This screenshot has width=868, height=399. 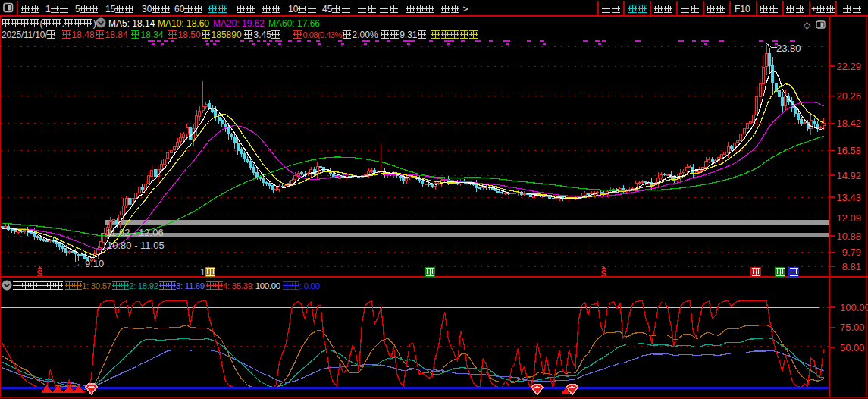 I want to click on svg-text: 8.81, so click(x=852, y=267).